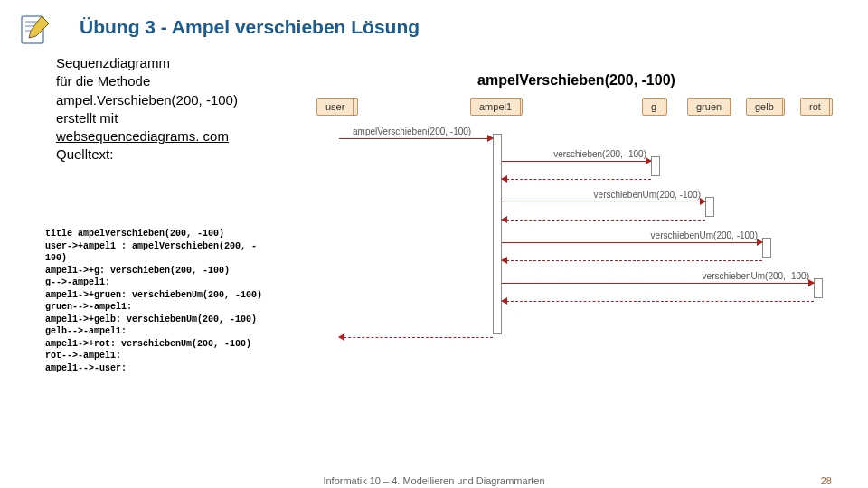 This screenshot has height=488, width=868. Describe the element at coordinates (577, 80) in the screenshot. I see `diagram-title: ampelVerschieben(200, -100)` at that location.